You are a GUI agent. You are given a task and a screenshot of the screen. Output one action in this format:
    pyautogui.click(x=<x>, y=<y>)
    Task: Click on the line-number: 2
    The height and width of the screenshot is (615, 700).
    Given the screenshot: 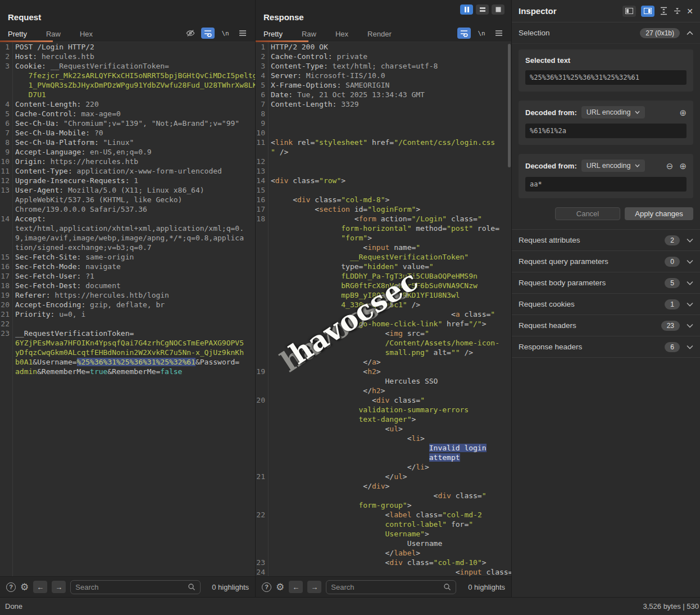 What is the action you would take?
    pyautogui.click(x=4, y=56)
    